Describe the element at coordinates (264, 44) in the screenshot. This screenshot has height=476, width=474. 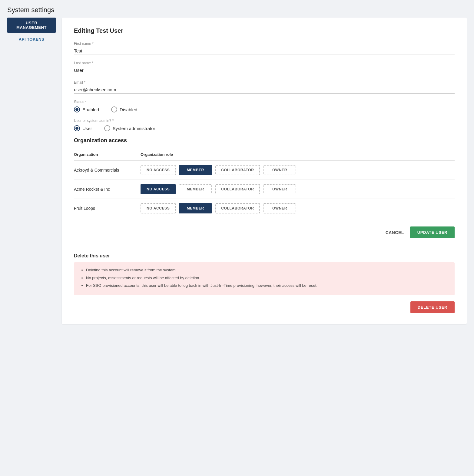
I see `first-name-label: First name *` at that location.